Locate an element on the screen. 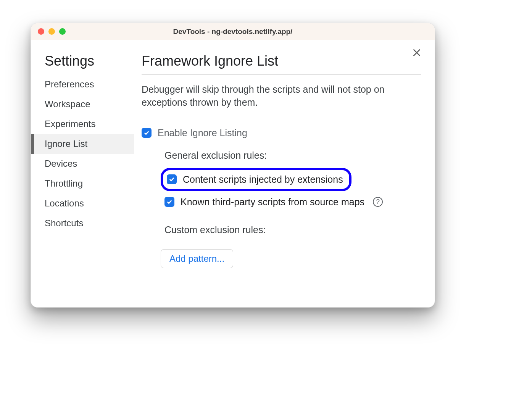 This screenshot has width=532, height=406. sidebar: Settings Preferences Workspace Experimen… is located at coordinates (82, 169).